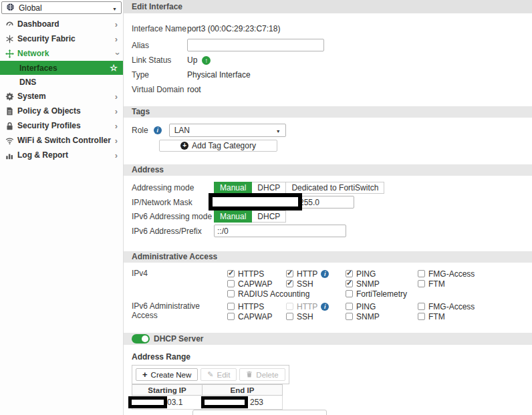 The width and height of the screenshot is (532, 415). I want to click on role-dropdown: LAN, so click(227, 130).